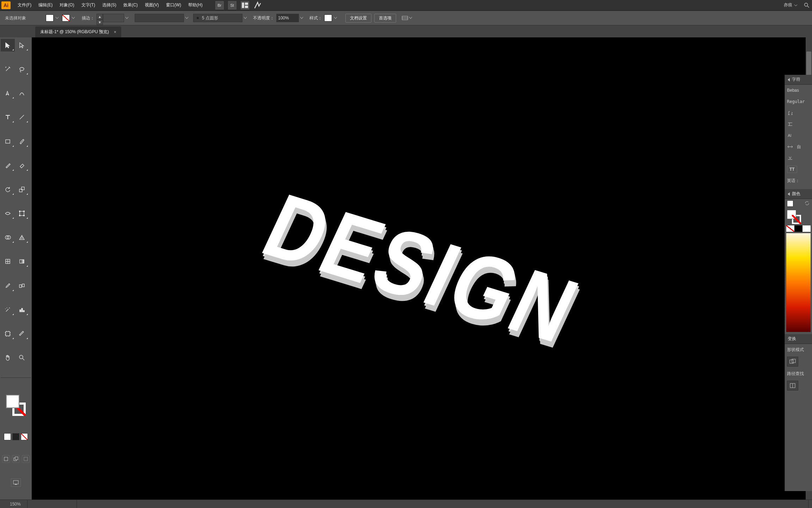 This screenshot has height=508, width=812. I want to click on color-mode-none, so click(24, 437).